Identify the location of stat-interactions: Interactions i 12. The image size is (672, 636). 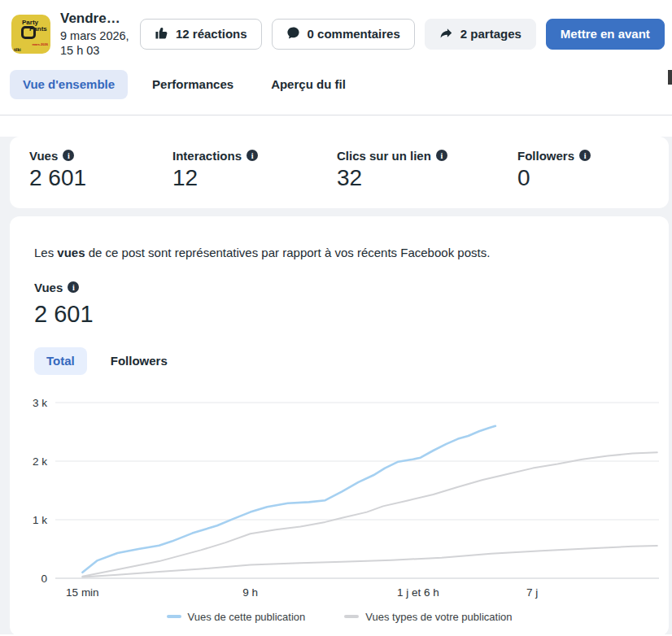
(255, 179).